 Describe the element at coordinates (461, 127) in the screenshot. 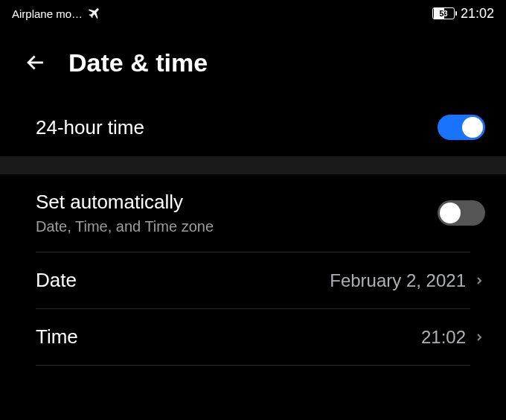

I see `toggle-24-hour` at that location.